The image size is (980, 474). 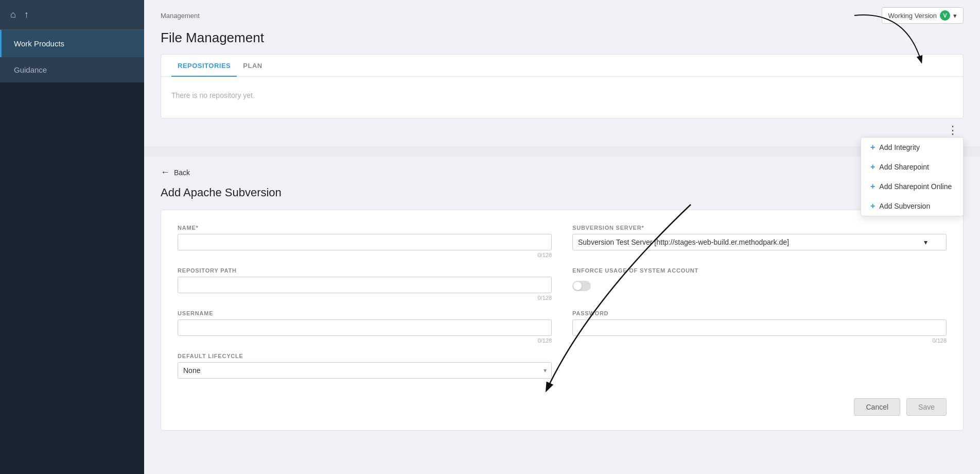 I want to click on add-subversion-label: Add Subversion, so click(x=905, y=206).